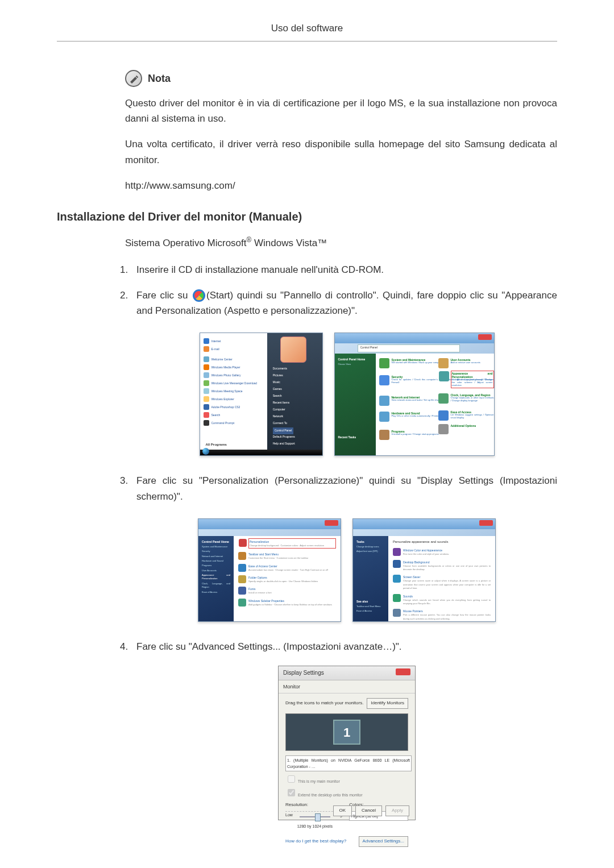 This screenshot has width=614, height=868. What do you see at coordinates (417, 363) in the screenshot?
I see `cp-cat-sub: Get started with Windows / Back up your …` at bounding box center [417, 363].